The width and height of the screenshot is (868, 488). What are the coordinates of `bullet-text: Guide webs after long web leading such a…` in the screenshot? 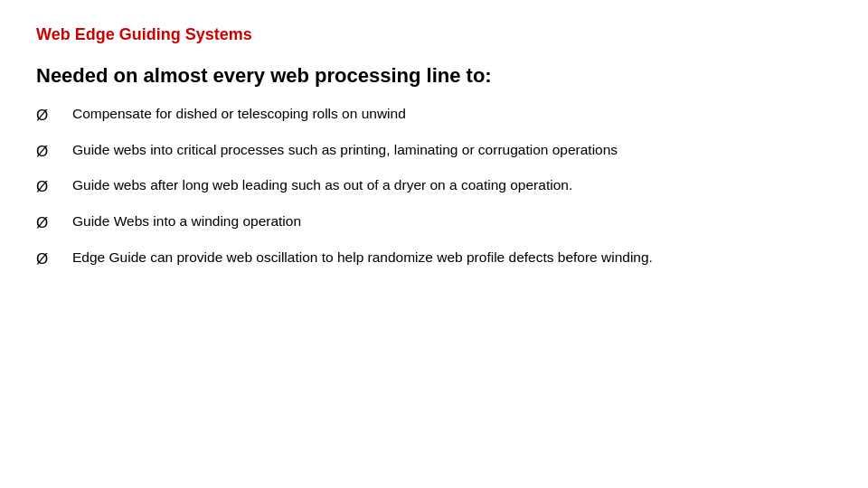 It's located at (452, 185).